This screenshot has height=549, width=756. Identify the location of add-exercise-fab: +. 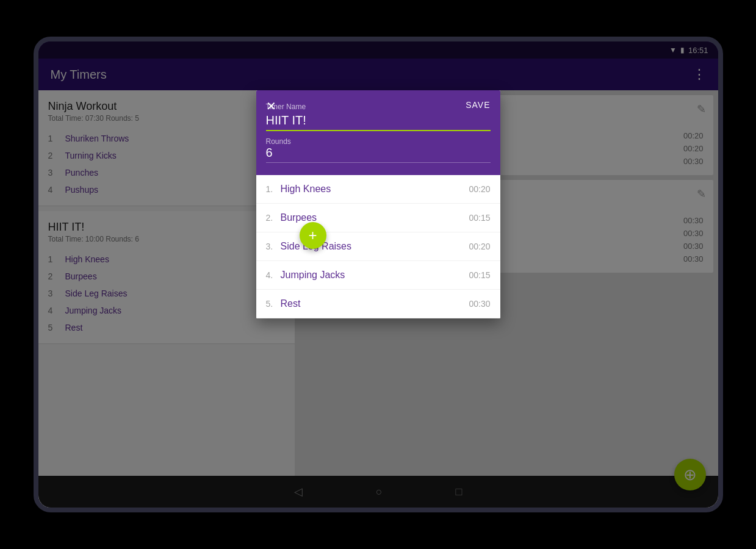
(313, 235).